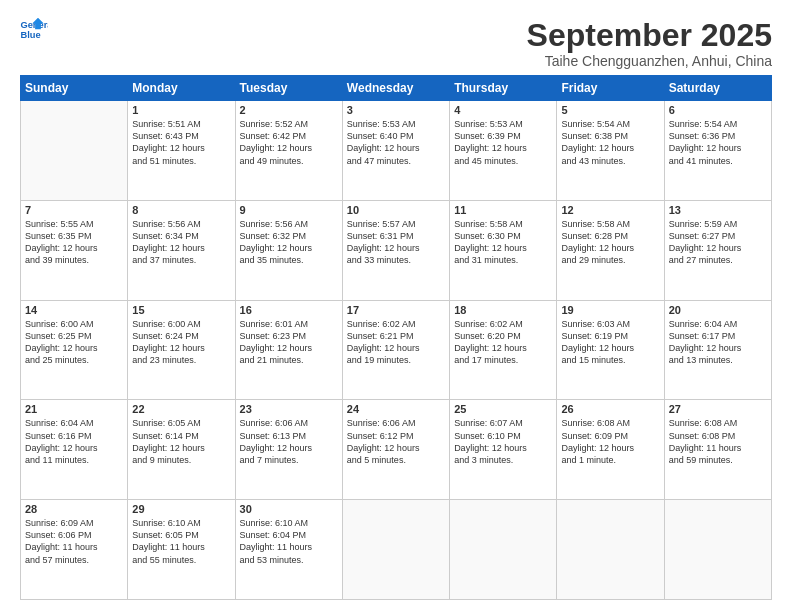  What do you see at coordinates (718, 210) in the screenshot?
I see `day-number: 13` at bounding box center [718, 210].